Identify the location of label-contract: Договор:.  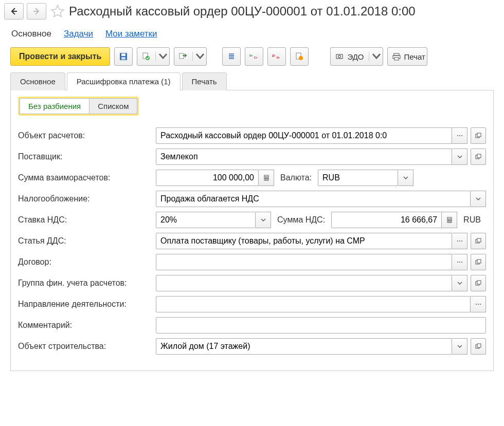
(87, 262).